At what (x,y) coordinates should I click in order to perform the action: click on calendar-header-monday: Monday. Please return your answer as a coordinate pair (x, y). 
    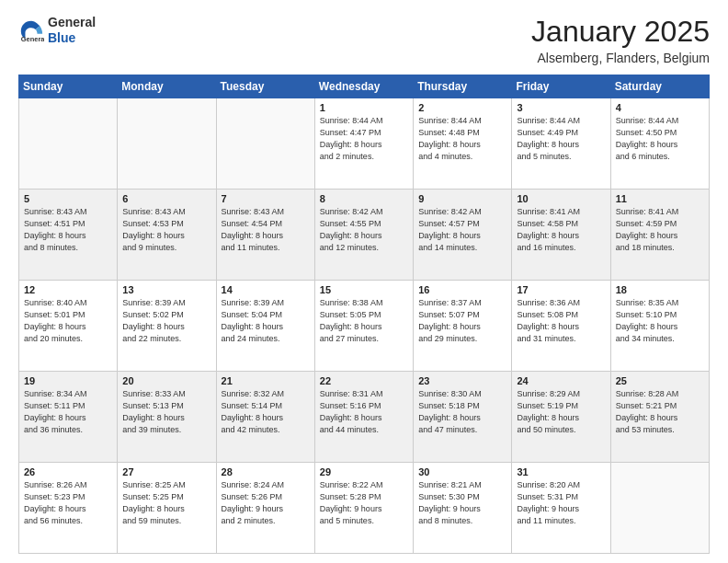
    Looking at the image, I should click on (167, 86).